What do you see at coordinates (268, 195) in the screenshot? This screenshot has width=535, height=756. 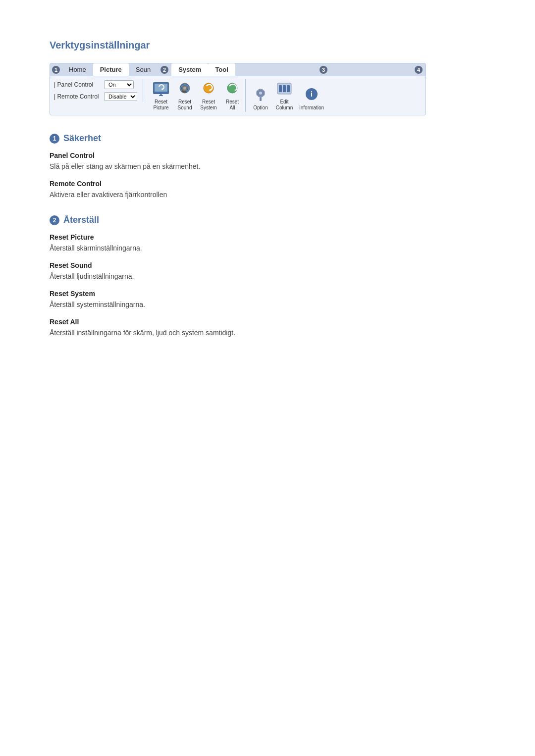 I see `remote-control-text: Aktivera eller avaktivera fjärrkontrolle…` at bounding box center [268, 195].